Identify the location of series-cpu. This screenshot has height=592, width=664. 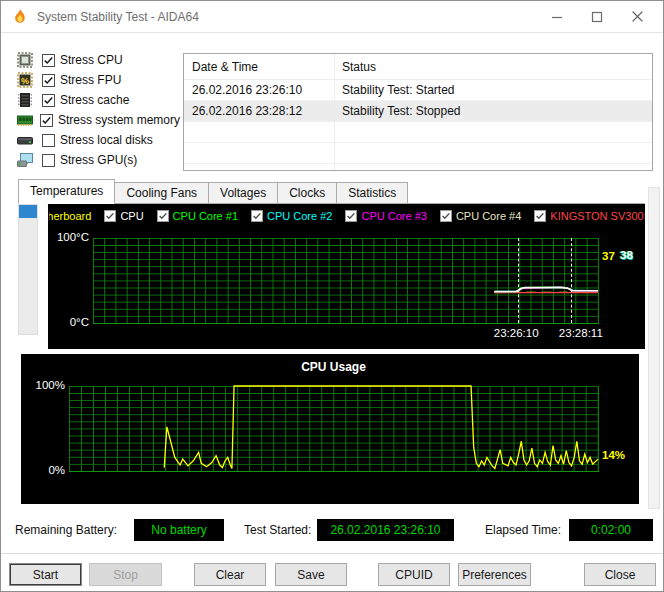
(546, 289).